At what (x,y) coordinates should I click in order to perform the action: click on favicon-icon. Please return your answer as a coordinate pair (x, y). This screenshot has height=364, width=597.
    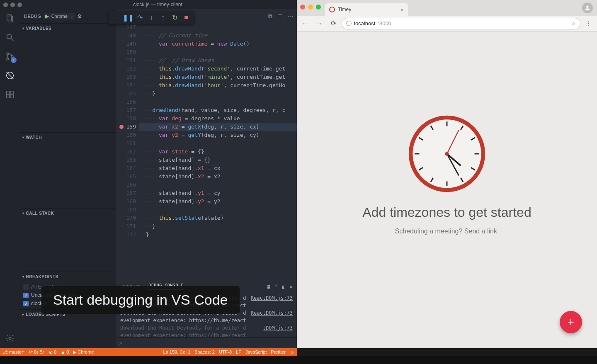
    Looking at the image, I should click on (332, 10).